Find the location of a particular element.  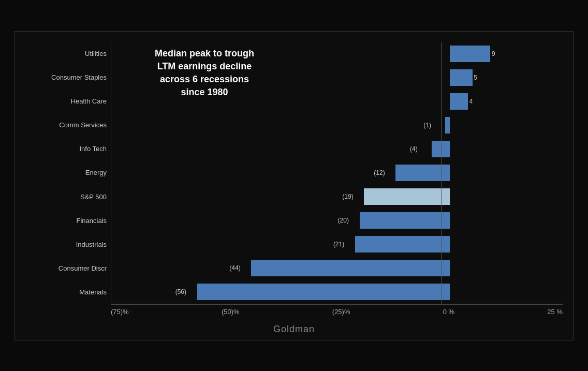

bar-row: (1) is located at coordinates (337, 125).